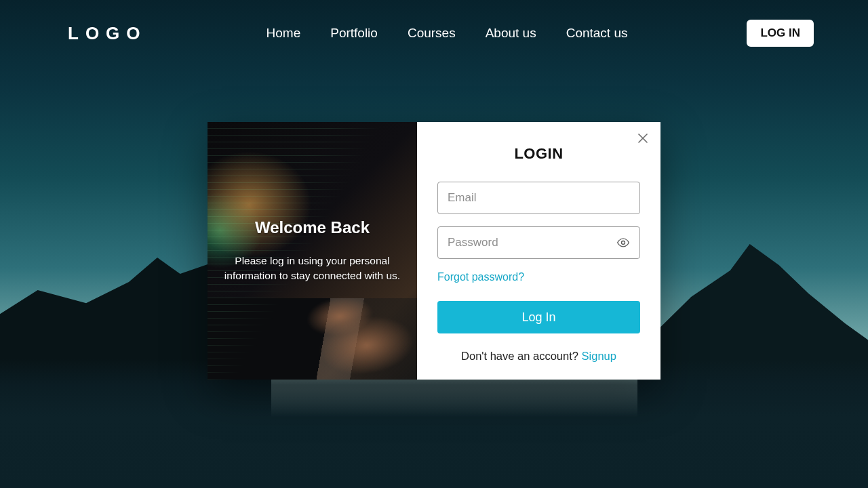  I want to click on site-header: LOGO Home Portfolio Courses About us Con…, so click(434, 33).